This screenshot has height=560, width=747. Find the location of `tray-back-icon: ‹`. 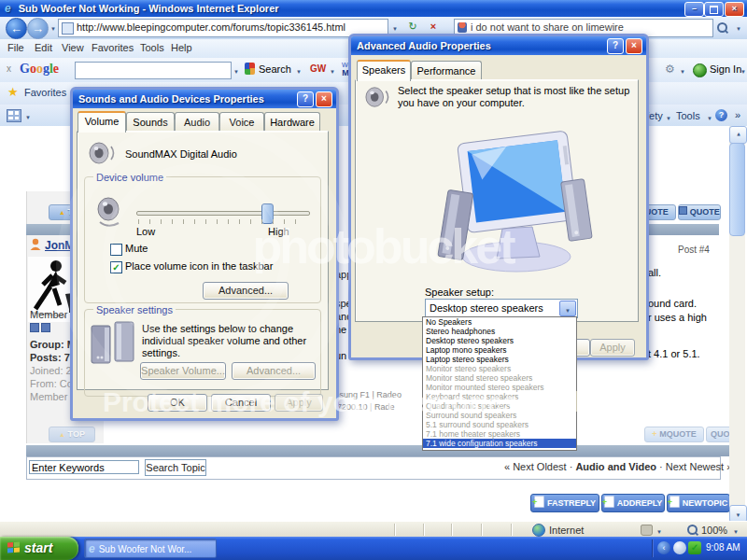

tray-back-icon: ‹ is located at coordinates (664, 548).